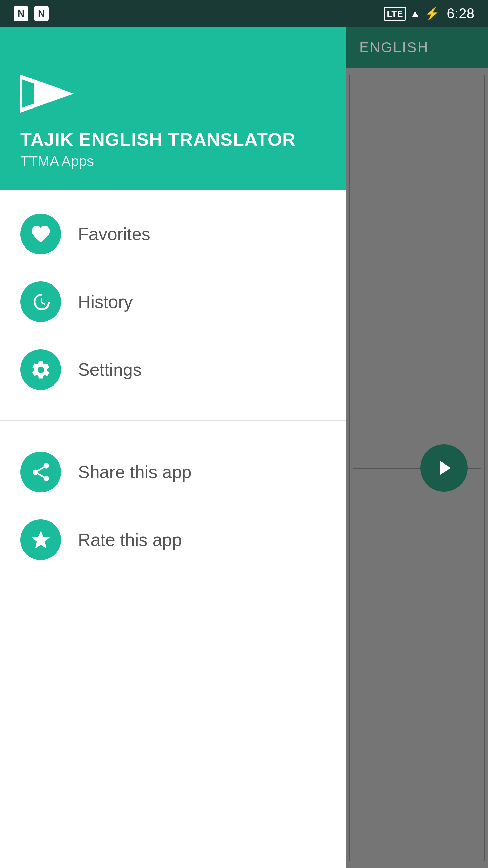  I want to click on rate-icon-circle, so click(41, 540).